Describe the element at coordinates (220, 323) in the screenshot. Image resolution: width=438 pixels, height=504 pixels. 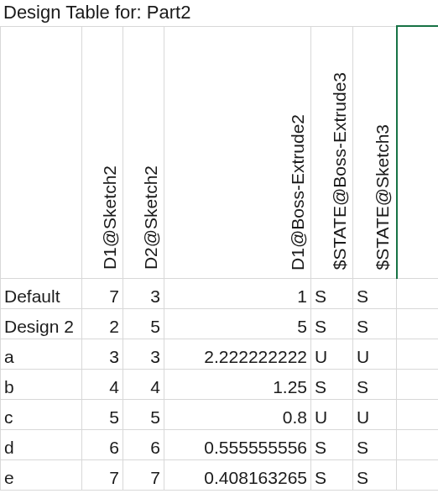
I see `table-row: Design 2 2 5 5 S S` at that location.